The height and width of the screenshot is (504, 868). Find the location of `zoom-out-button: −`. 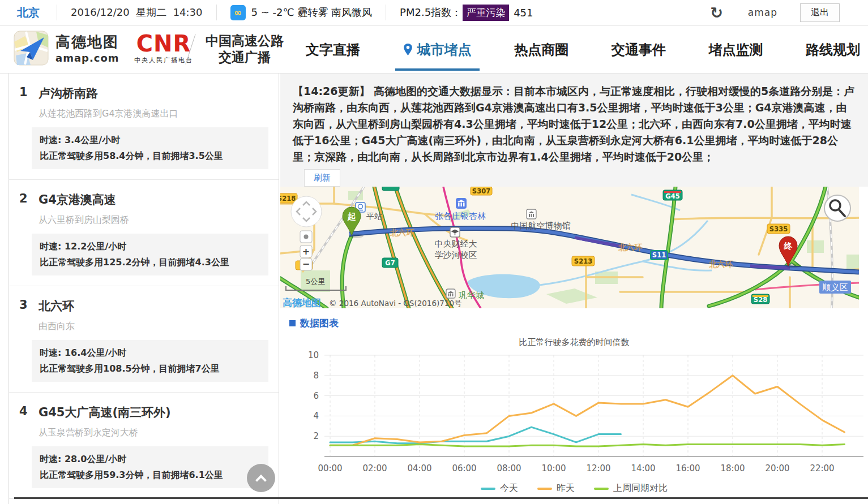

zoom-out-button: − is located at coordinates (306, 265).